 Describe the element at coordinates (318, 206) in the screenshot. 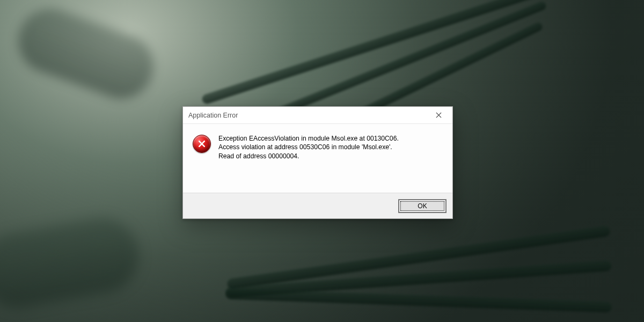

I see `dialog-button-row: OK` at that location.